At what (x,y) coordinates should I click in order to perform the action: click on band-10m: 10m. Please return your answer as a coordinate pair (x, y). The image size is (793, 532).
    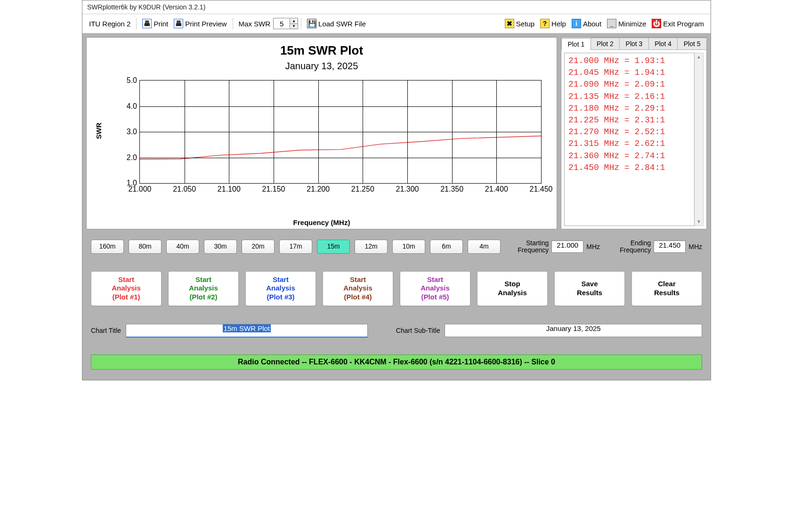
    Looking at the image, I should click on (409, 247).